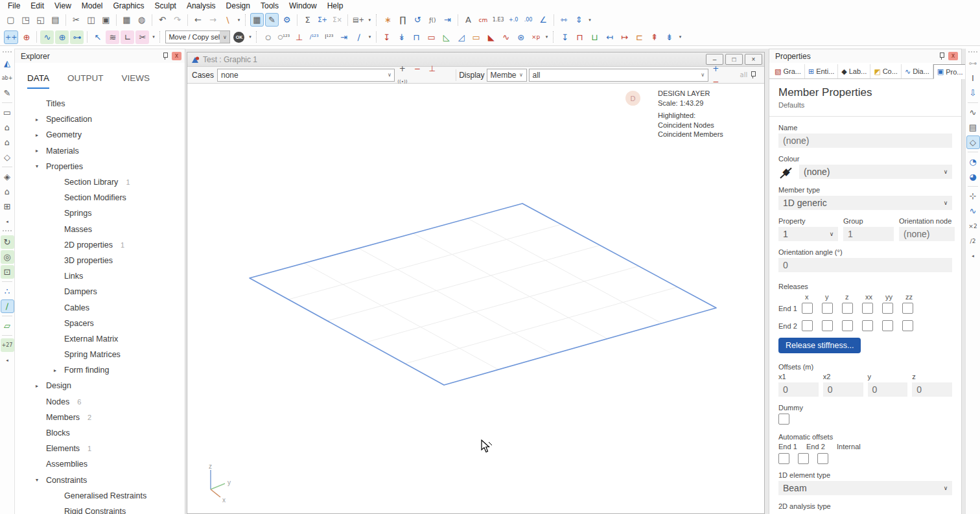 The image size is (980, 514). Describe the element at coordinates (932, 390) in the screenshot. I see `offset-z-input: 0` at that location.